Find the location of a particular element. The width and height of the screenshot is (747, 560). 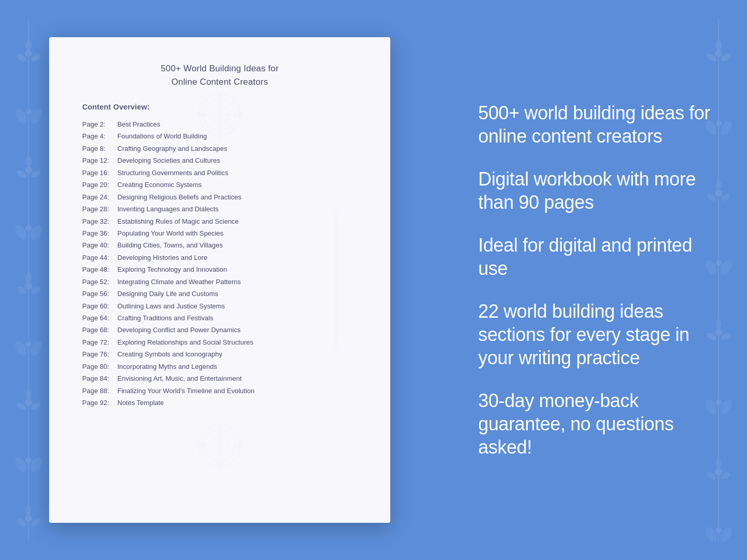

toc-item: Page 28:Inventing Languages and Dialects is located at coordinates (220, 209).